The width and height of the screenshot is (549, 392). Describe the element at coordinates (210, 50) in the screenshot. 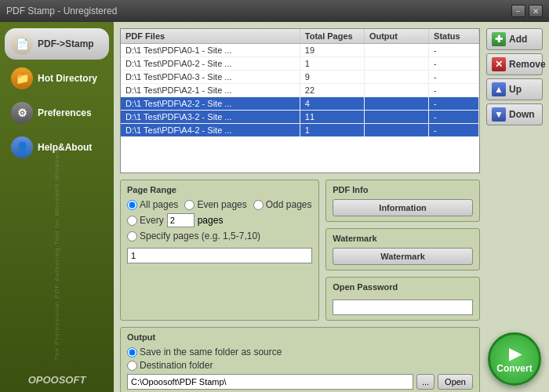

I see `cell-file: D:\1 Test\PDF\A0-1 - Site ...` at that location.